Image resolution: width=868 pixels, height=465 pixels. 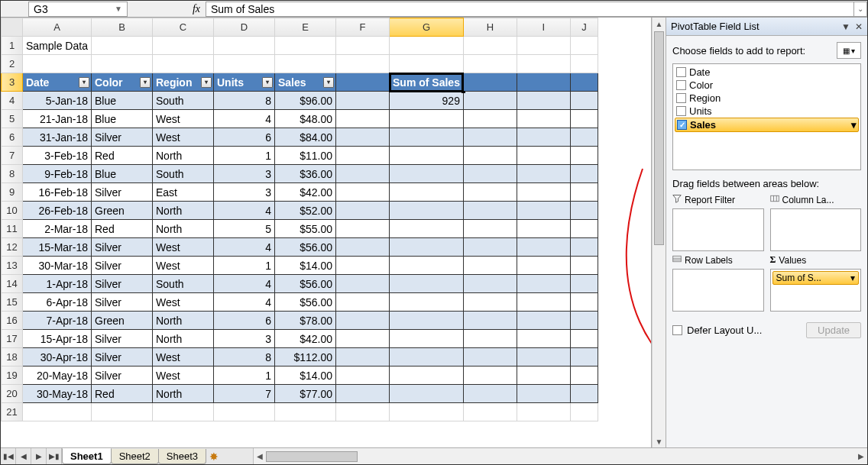 What do you see at coordinates (584, 376) in the screenshot?
I see `cell-J19` at bounding box center [584, 376].